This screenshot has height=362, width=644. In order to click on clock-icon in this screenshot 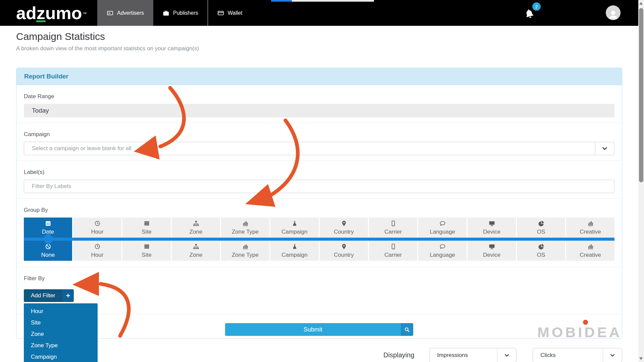, I will do `click(97, 247)`.